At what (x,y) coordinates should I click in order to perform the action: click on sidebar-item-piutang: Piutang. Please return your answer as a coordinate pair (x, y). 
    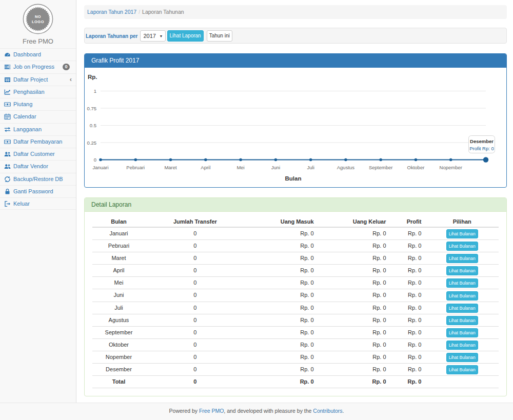
    Looking at the image, I should click on (38, 104).